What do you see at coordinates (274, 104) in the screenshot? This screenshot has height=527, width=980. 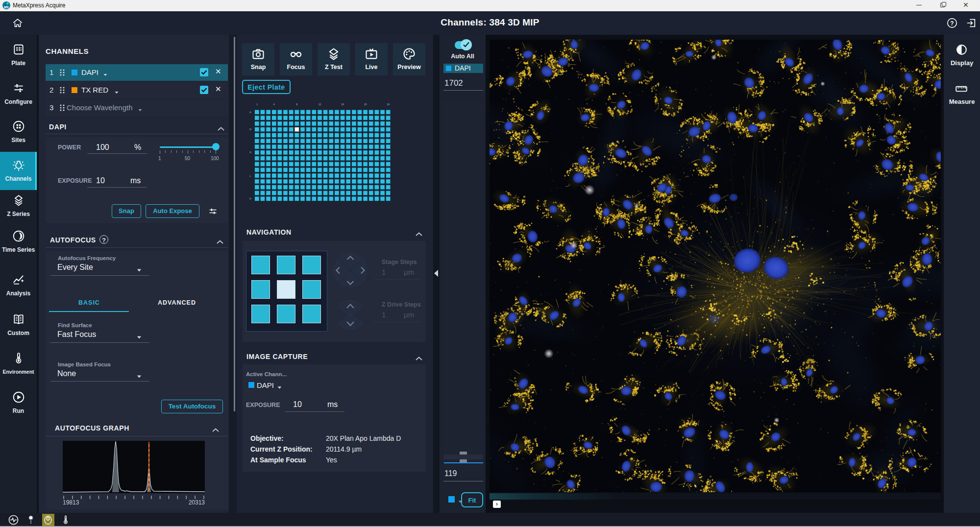 I see `svg-text: 4` at bounding box center [274, 104].